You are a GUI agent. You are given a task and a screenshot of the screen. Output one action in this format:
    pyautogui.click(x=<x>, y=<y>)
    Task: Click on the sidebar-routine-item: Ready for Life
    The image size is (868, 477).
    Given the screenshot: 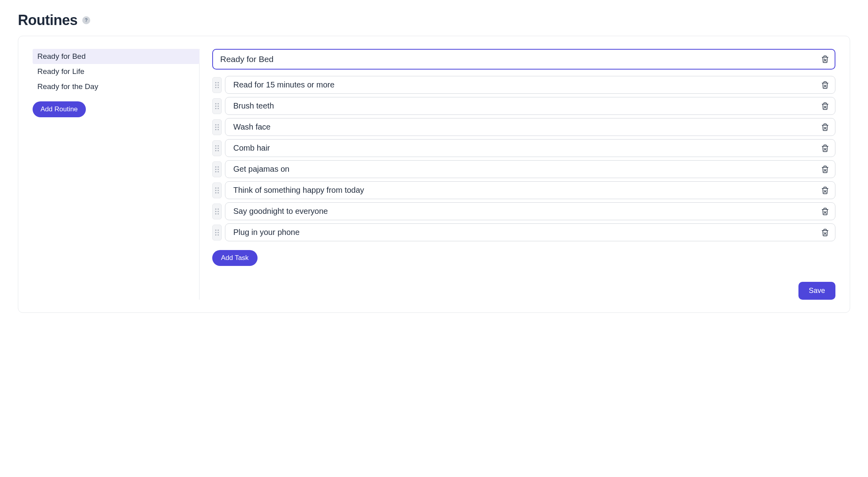 What is the action you would take?
    pyautogui.click(x=116, y=72)
    